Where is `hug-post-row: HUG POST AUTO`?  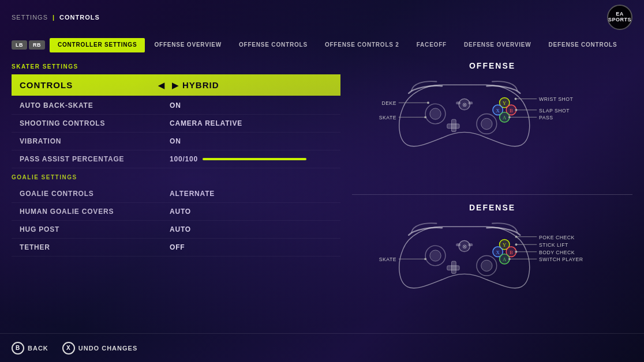 hug-post-row: HUG POST AUTO is located at coordinates (176, 229).